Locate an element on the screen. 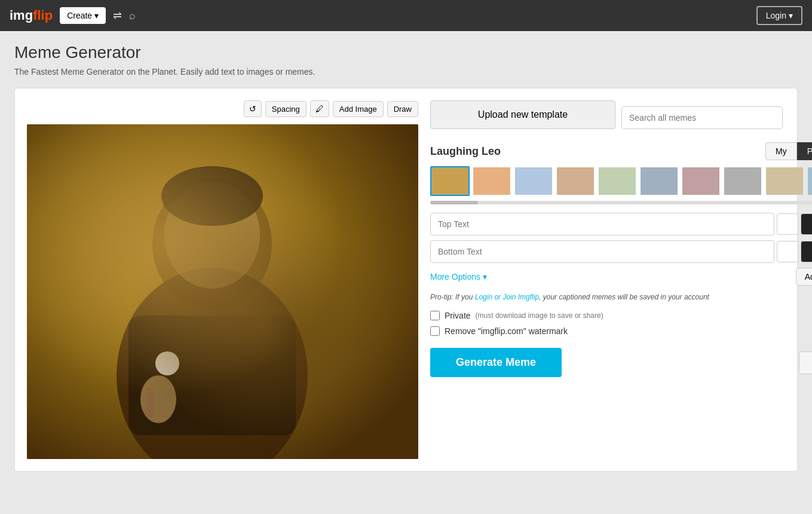 This screenshot has height=514, width=812. scrollbar-thumb is located at coordinates (454, 203).